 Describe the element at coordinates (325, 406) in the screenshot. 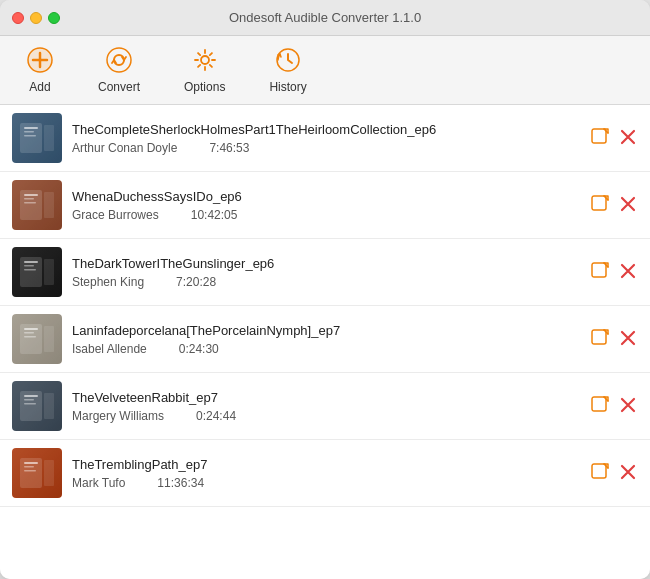

I see `book-row: TheVelveteenRabbit_ep7 Margery Williams …` at that location.